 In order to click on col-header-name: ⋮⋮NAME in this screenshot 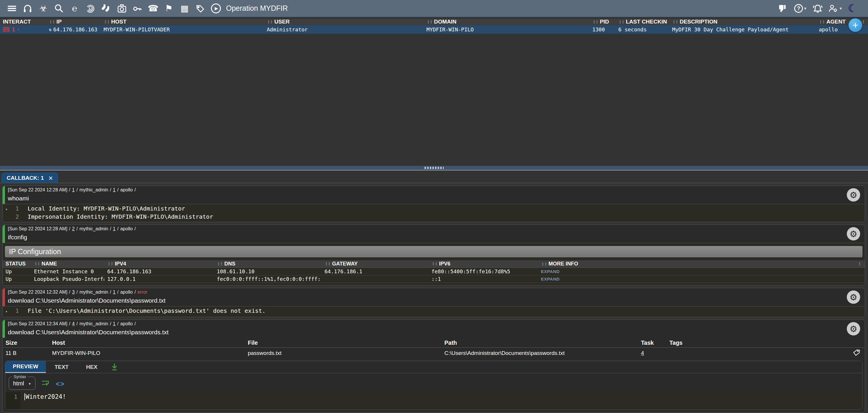, I will do `click(68, 264)`.